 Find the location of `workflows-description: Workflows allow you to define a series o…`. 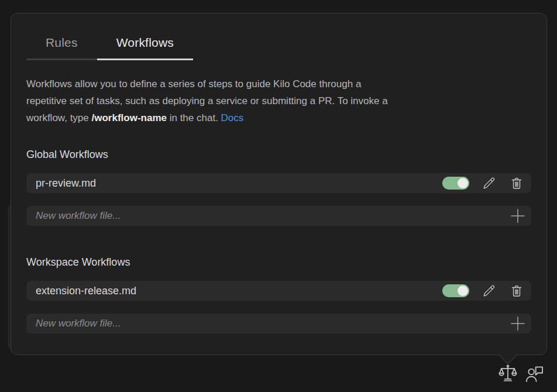

workflows-description: Workflows allow you to define a series o… is located at coordinates (278, 101).